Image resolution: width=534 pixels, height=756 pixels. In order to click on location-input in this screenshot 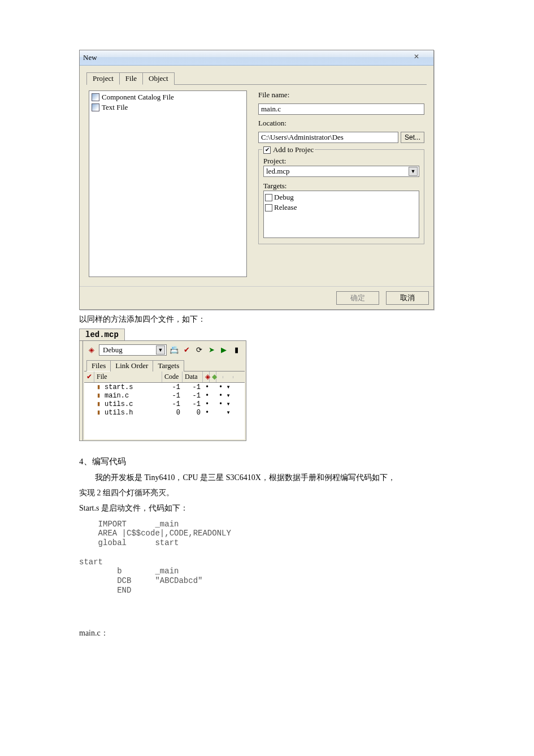, I will do `click(328, 137)`.